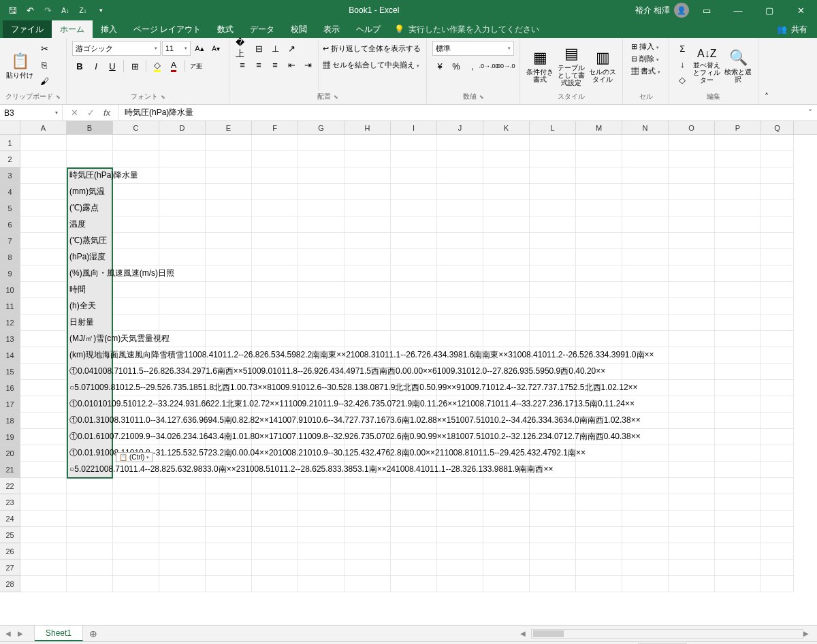  What do you see at coordinates (90, 241) in the screenshot?
I see `cell-B7: (℃)蒸気圧` at bounding box center [90, 241].